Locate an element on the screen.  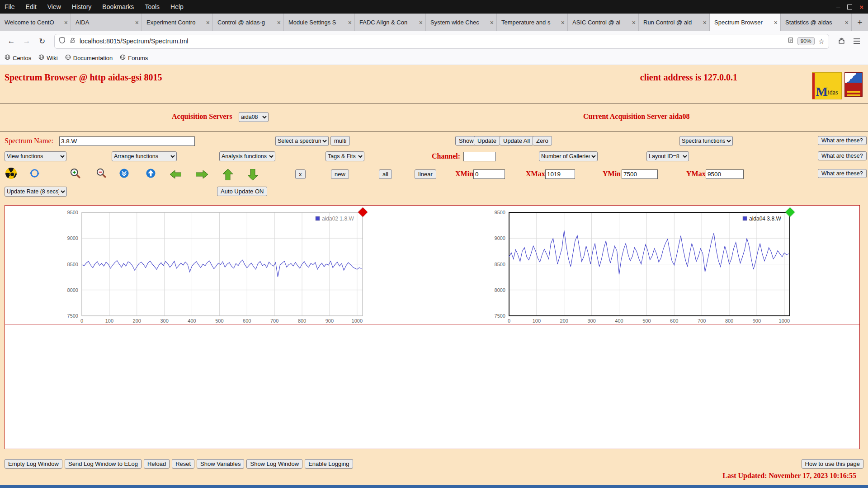
zoom-in-icon is located at coordinates (75, 174).